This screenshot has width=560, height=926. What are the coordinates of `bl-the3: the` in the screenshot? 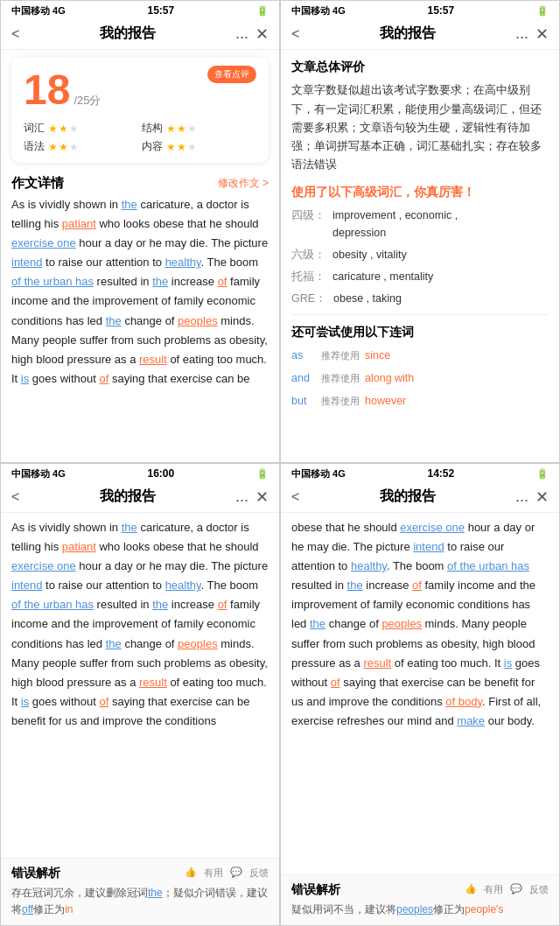 It's located at (114, 644).